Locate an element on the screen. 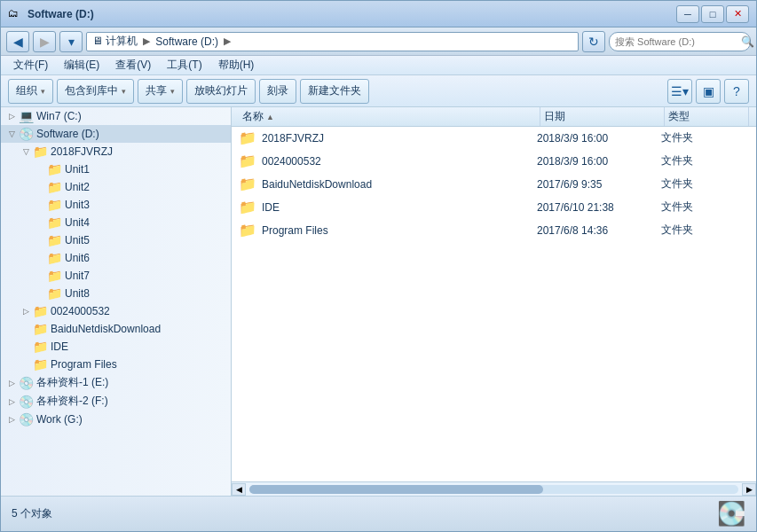 The height and width of the screenshot is (532, 757). path-drive: Software (D:) is located at coordinates (186, 42).